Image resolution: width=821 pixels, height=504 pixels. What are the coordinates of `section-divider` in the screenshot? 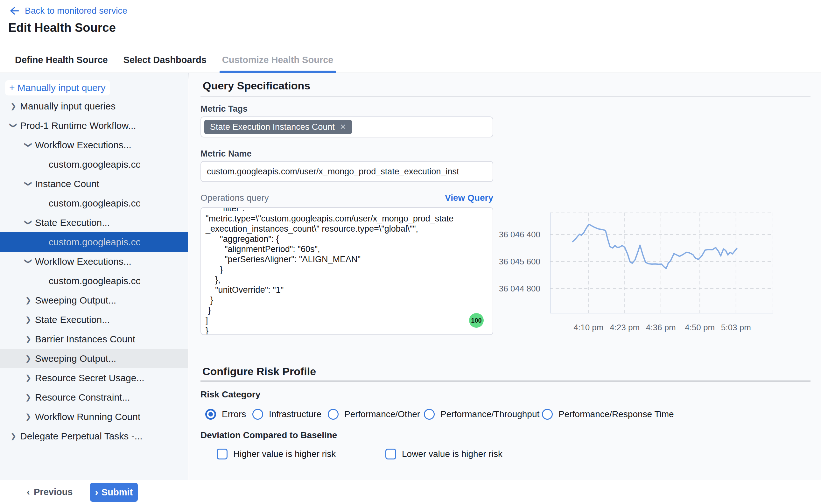 It's located at (505, 97).